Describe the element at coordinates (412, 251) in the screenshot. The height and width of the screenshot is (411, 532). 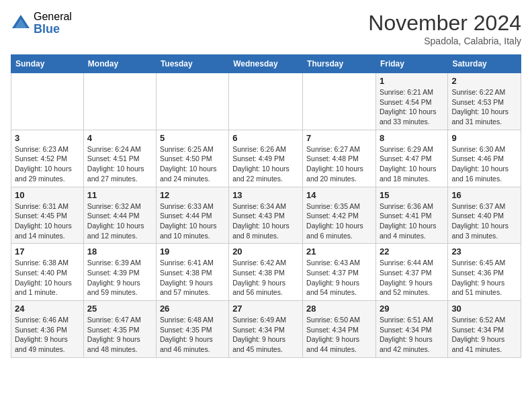
I see `day-number: 22` at that location.